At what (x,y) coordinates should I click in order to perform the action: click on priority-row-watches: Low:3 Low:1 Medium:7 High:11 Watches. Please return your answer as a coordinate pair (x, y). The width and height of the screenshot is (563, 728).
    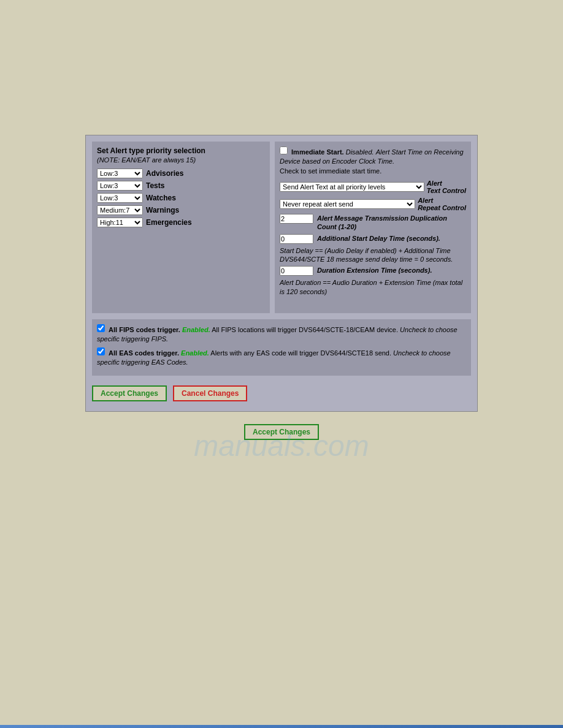
    Looking at the image, I should click on (181, 198).